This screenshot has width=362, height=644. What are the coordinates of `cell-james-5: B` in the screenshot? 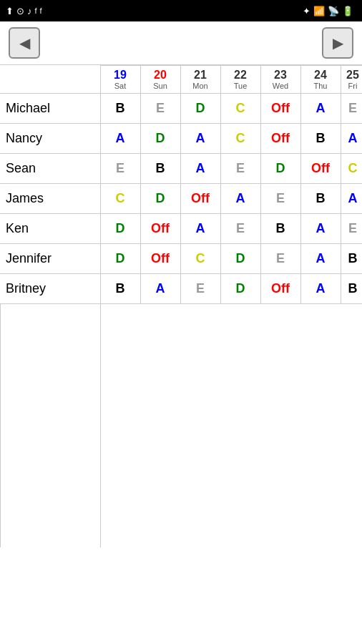 It's located at (321, 199).